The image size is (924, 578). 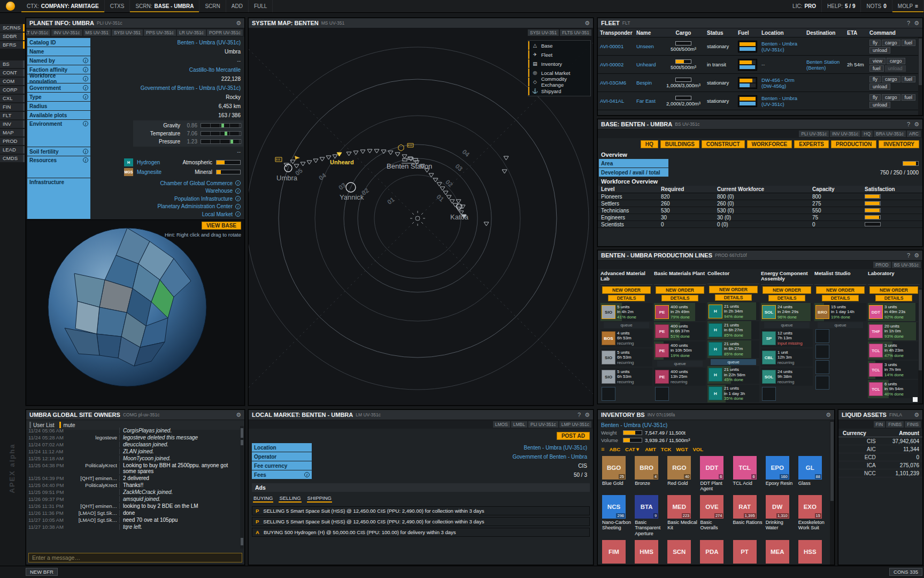 I want to click on ship-transponder-link: AVI-03GM6, so click(x=613, y=82).